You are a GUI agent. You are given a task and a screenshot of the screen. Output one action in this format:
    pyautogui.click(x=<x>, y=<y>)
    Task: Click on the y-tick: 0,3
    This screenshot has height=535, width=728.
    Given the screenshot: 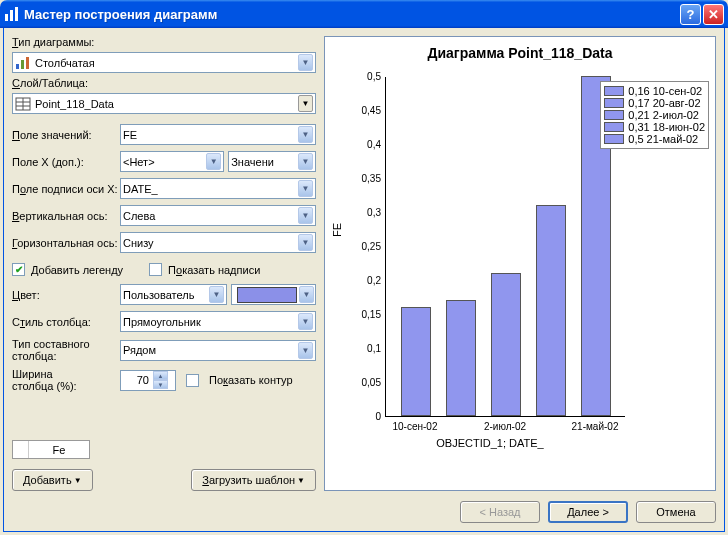 What is the action you would take?
    pyautogui.click(x=368, y=212)
    